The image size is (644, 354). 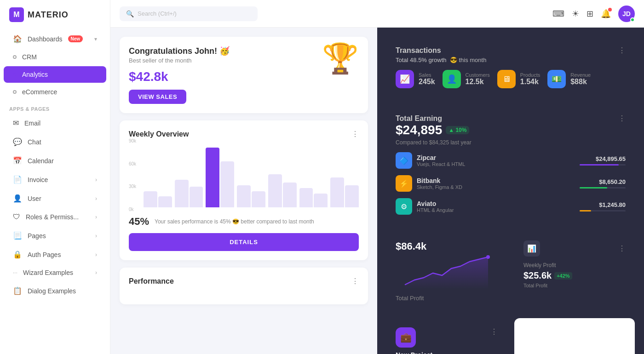 What do you see at coordinates (157, 97) in the screenshot?
I see `view-sales-button: VIEW SALES` at bounding box center [157, 97].